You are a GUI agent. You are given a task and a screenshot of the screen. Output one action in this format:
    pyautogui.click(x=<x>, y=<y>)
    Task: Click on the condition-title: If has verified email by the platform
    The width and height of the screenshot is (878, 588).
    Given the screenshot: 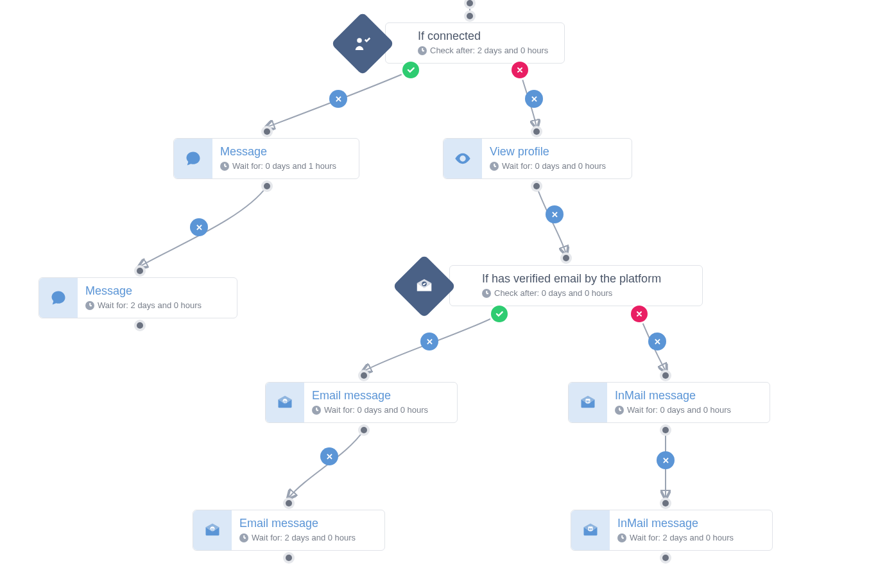 What is the action you would take?
    pyautogui.click(x=587, y=279)
    